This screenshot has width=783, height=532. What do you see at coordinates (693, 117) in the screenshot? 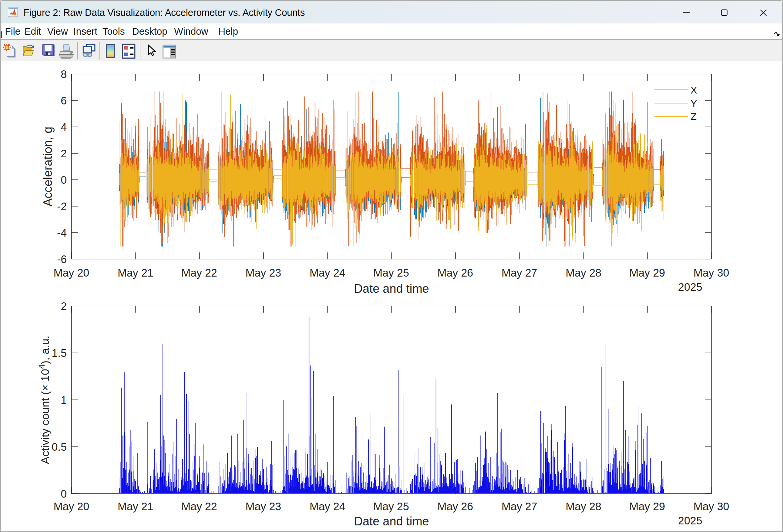
I see `svg-text: Z` at bounding box center [693, 117].